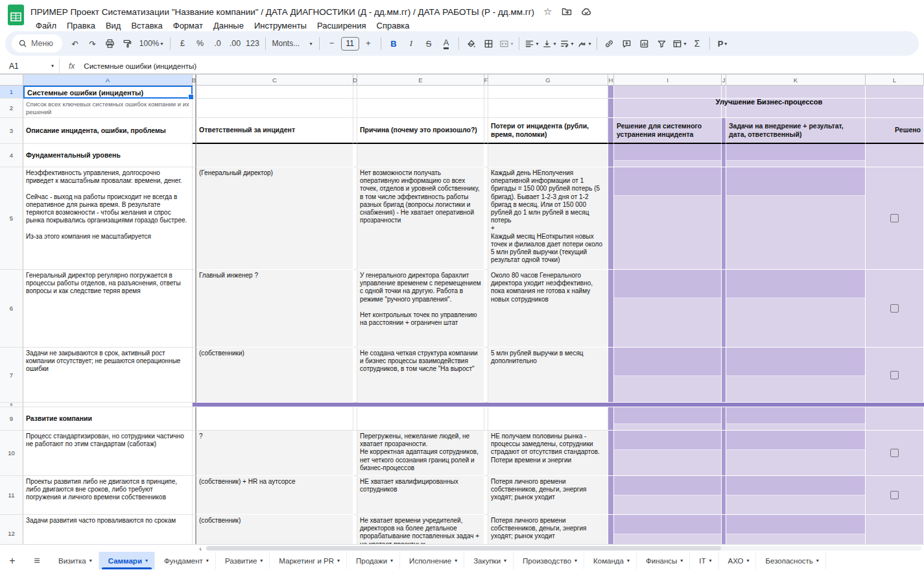  Describe the element at coordinates (549, 108) in the screenshot. I see `cell-g2` at that location.